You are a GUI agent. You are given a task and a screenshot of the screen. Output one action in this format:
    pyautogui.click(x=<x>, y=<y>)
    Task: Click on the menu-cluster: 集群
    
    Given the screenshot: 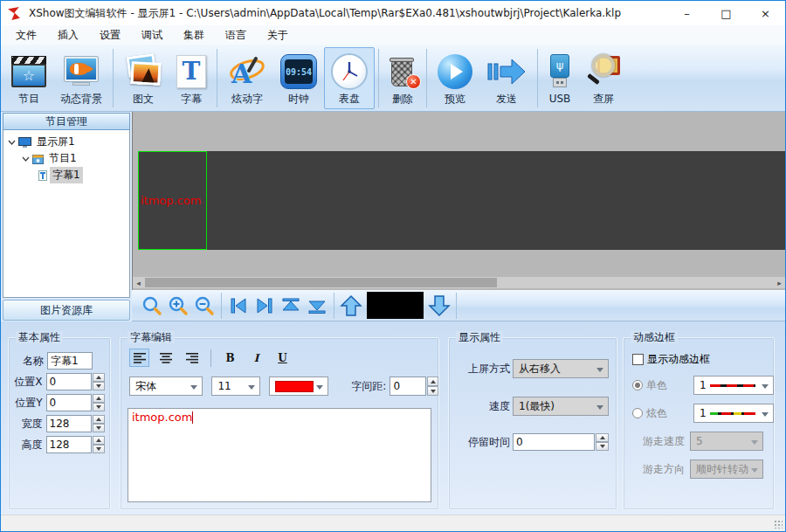 What is the action you would take?
    pyautogui.click(x=194, y=35)
    